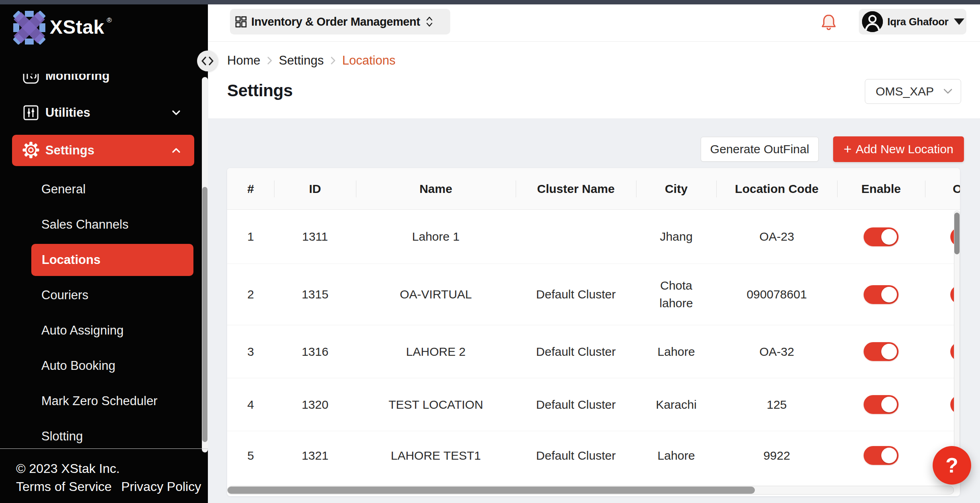 This screenshot has width=980, height=503. What do you see at coordinates (490, 2) in the screenshot?
I see `top-navy-strip` at bounding box center [490, 2].